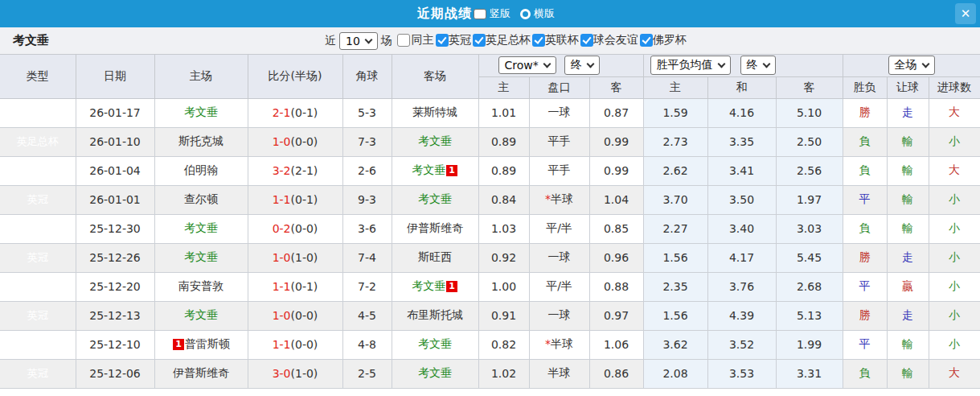 Image resolution: width=980 pixels, height=396 pixels. Describe the element at coordinates (490, 287) in the screenshot. I see `match-row: 英冠25-12-20南安普敦1-1(0-1)7-2考文垂11.00平/半0.88…` at that location.